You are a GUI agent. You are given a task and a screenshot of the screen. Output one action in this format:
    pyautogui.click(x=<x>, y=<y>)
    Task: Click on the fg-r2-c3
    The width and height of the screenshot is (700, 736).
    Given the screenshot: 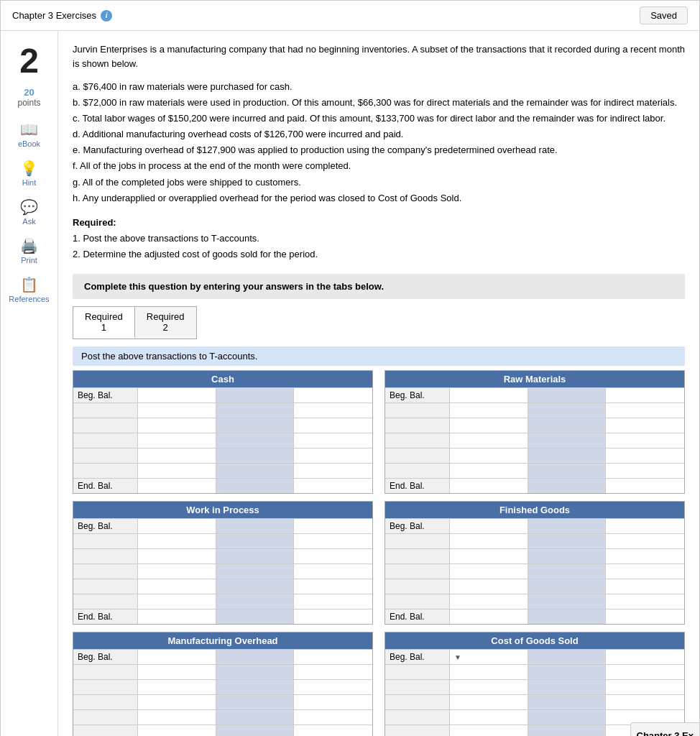 What is the action you would take?
    pyautogui.click(x=645, y=556)
    